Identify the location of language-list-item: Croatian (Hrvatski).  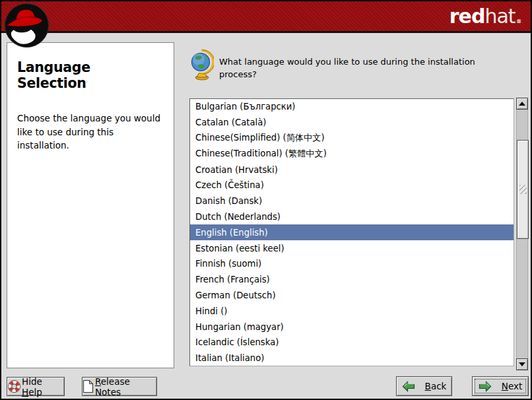
(352, 170).